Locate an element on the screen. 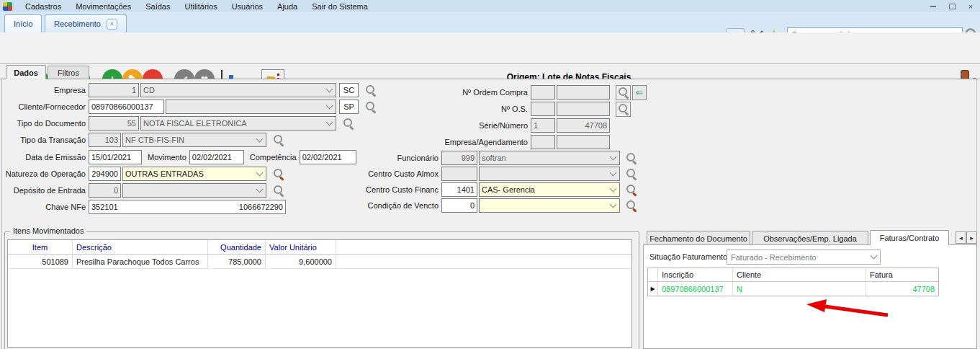  menu-bar: Cadastros Movimentações Saídas Utilitári… is located at coordinates (490, 6).